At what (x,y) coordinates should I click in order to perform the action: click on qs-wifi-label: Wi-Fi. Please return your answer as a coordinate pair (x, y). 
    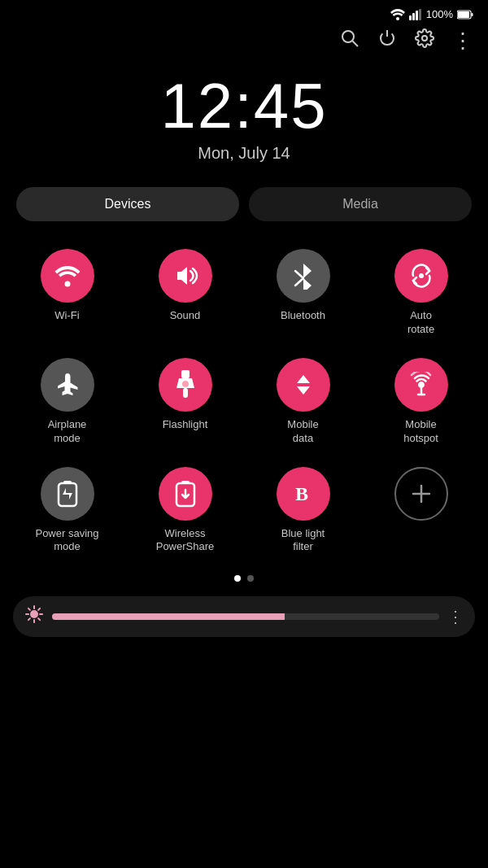
    Looking at the image, I should click on (67, 316).